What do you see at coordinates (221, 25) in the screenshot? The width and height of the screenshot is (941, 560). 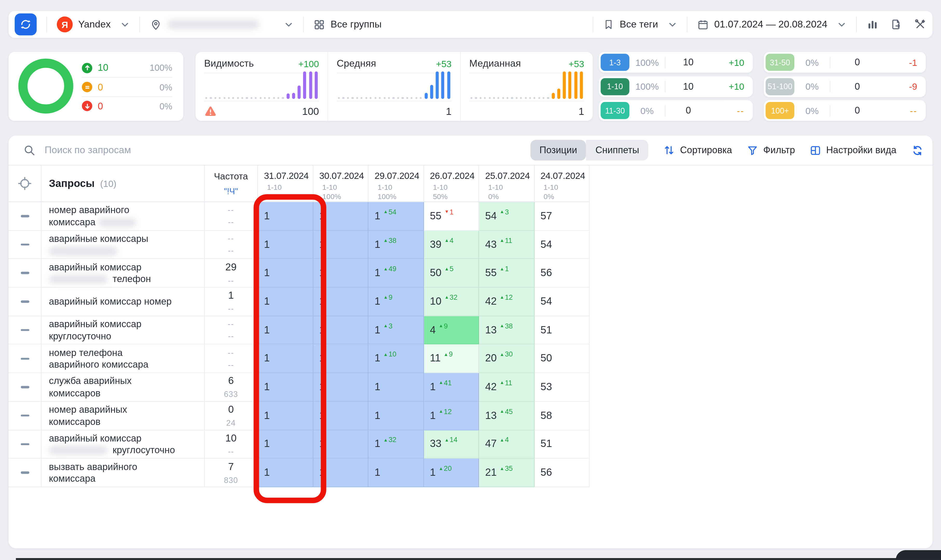 I see `region-selector` at bounding box center [221, 25].